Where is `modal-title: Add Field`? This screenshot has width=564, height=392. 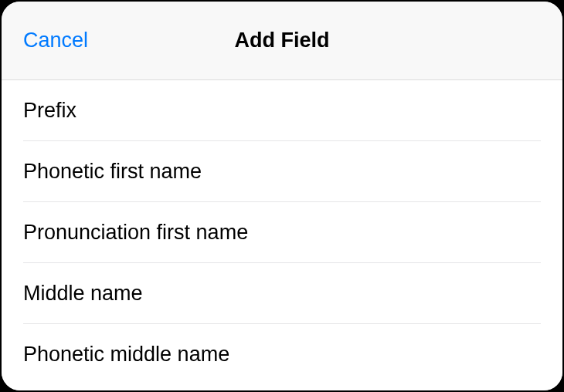 modal-title: Add Field is located at coordinates (283, 40).